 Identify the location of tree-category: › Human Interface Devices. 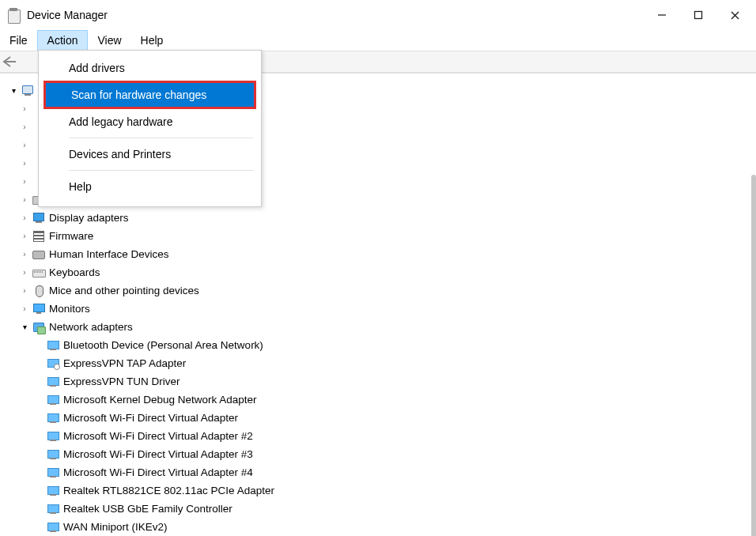
(382, 255).